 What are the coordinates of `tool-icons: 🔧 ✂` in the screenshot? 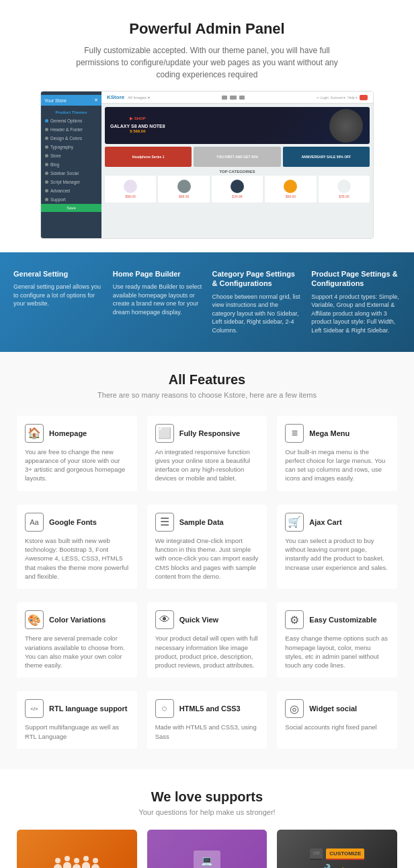 It's located at (337, 865).